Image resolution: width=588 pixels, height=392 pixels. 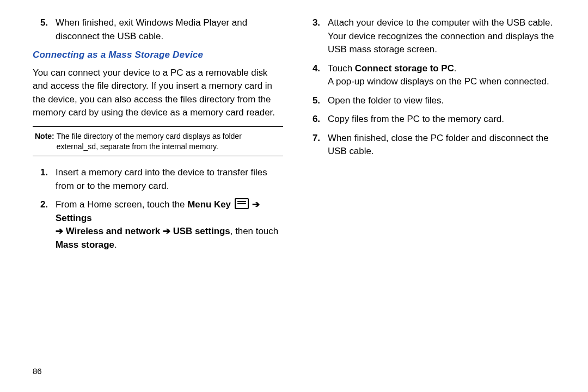 I want to click on step-text: When finished, exit Windows Media Player…, so click(x=169, y=29).